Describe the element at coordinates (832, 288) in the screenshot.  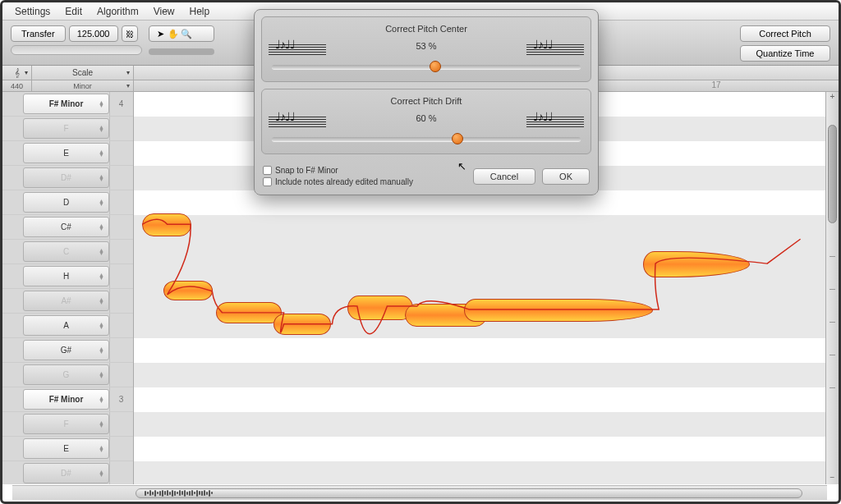
I see `vertical-scrollbar: + −` at that location.